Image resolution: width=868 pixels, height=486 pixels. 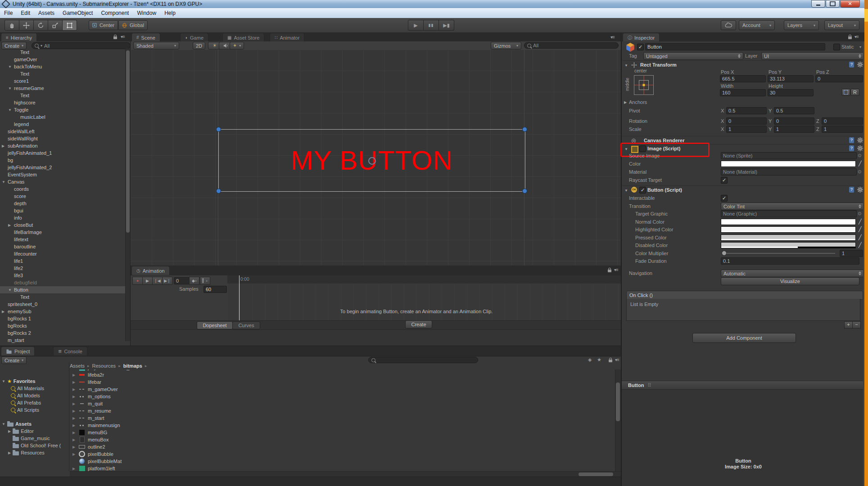 I want to click on tag-dropdown: Untagged, so click(x=693, y=56).